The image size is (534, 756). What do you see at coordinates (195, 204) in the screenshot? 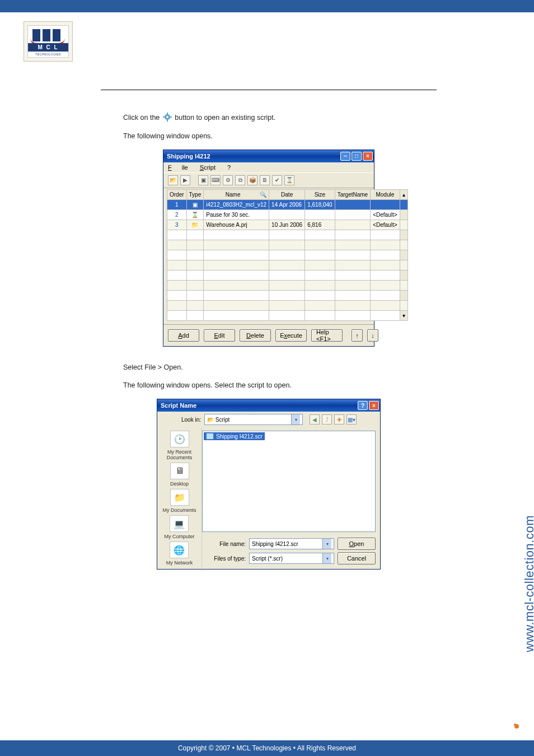
I see `firmware-icon: ▣` at bounding box center [195, 204].